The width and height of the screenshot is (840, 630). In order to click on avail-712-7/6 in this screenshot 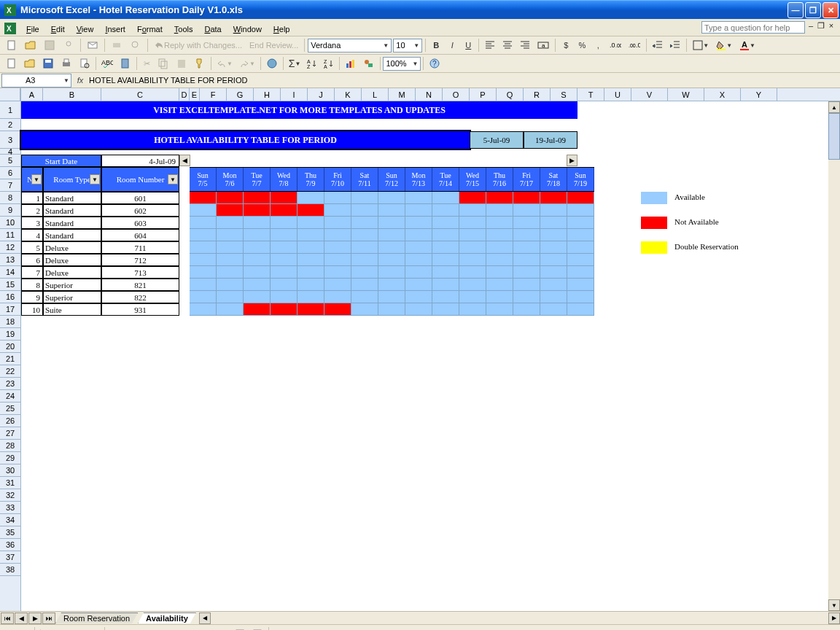, I will do `click(230, 260)`.